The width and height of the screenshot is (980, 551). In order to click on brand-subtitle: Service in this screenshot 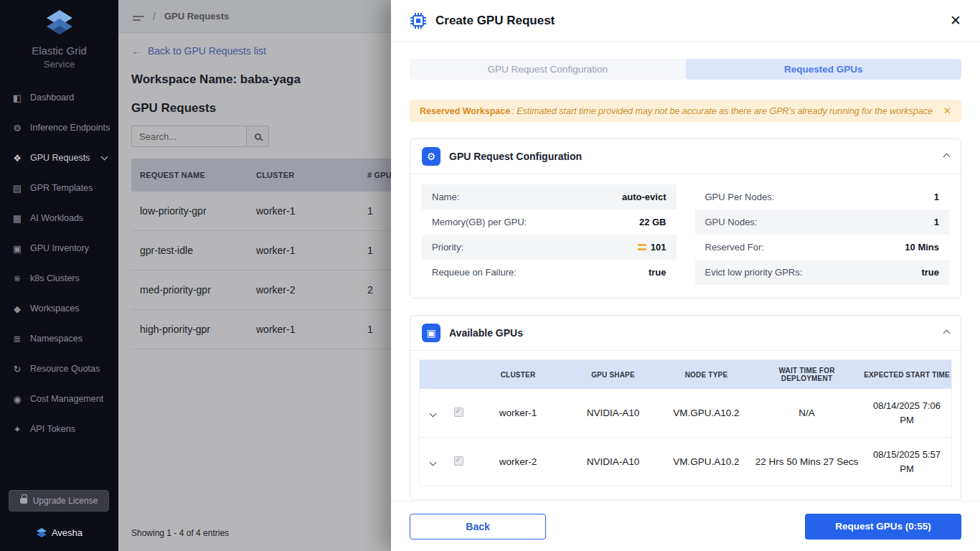, I will do `click(59, 65)`.